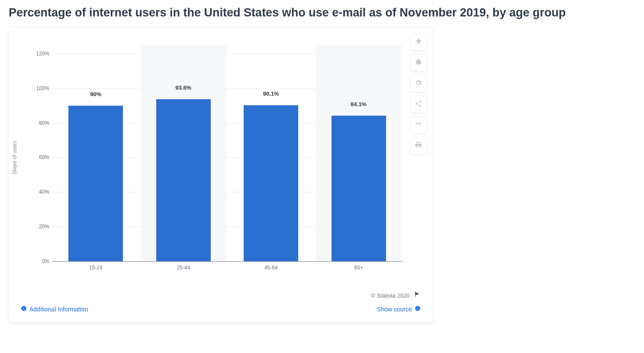  Describe the element at coordinates (417, 294) in the screenshot. I see `flag-icon` at that location.